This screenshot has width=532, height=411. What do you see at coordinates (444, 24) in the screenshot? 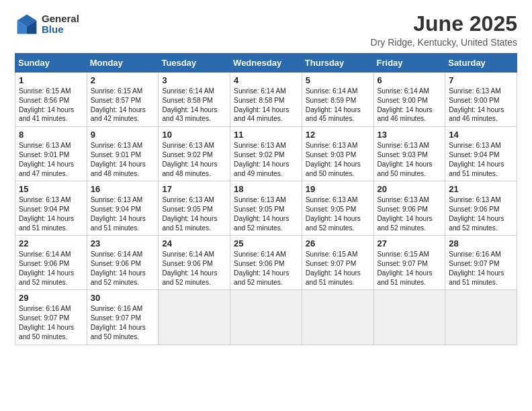
I see `main-title: June 2025` at bounding box center [444, 24].